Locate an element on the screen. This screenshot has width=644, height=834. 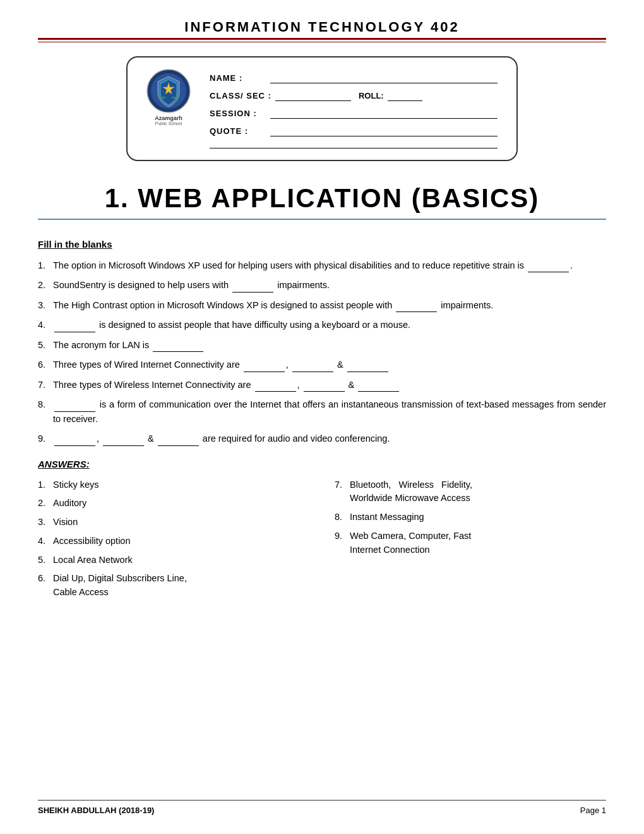
school-sub-label: Public School is located at coordinates (169, 124).